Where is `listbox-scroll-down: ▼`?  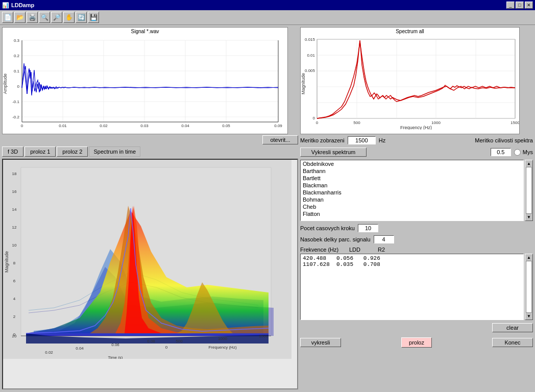
listbox-scroll-down: ▼ is located at coordinates (529, 217).